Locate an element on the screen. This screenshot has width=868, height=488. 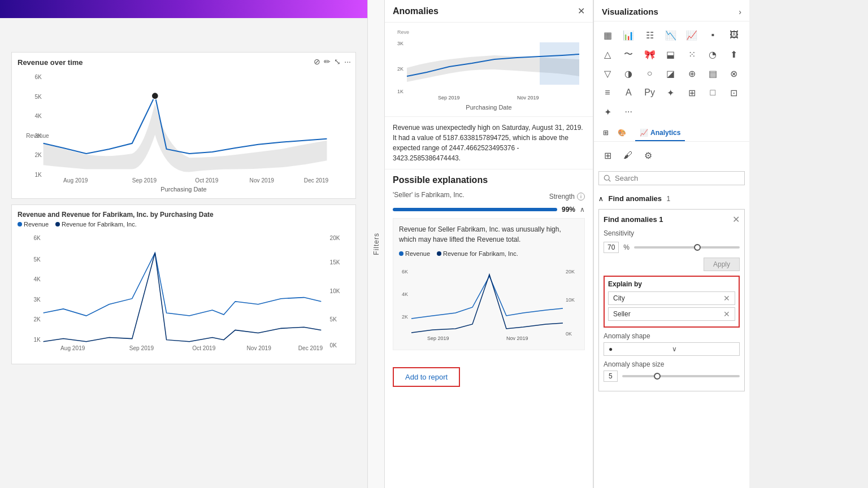
explain-tag-city: City ✕ is located at coordinates (671, 298).